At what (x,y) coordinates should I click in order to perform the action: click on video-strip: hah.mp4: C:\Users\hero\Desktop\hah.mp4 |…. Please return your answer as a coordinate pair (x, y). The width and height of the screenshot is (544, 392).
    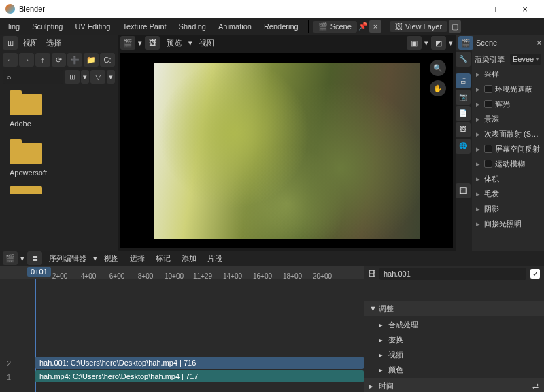
    Looking at the image, I should click on (200, 376).